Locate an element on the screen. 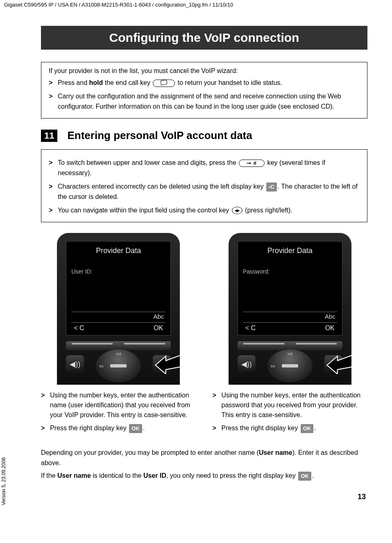 The height and width of the screenshot is (543, 392). page-number: 13 is located at coordinates (204, 497).